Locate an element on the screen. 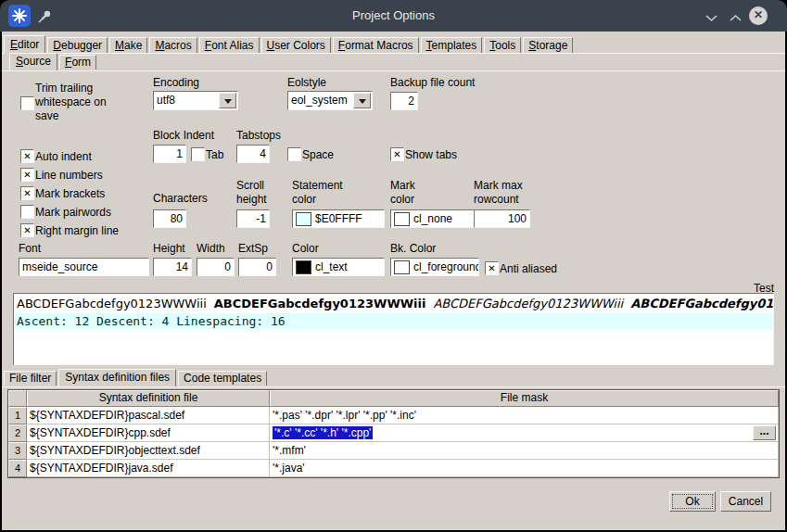 The image size is (787, 532). tab-user-colors: User Colors is located at coordinates (297, 44).